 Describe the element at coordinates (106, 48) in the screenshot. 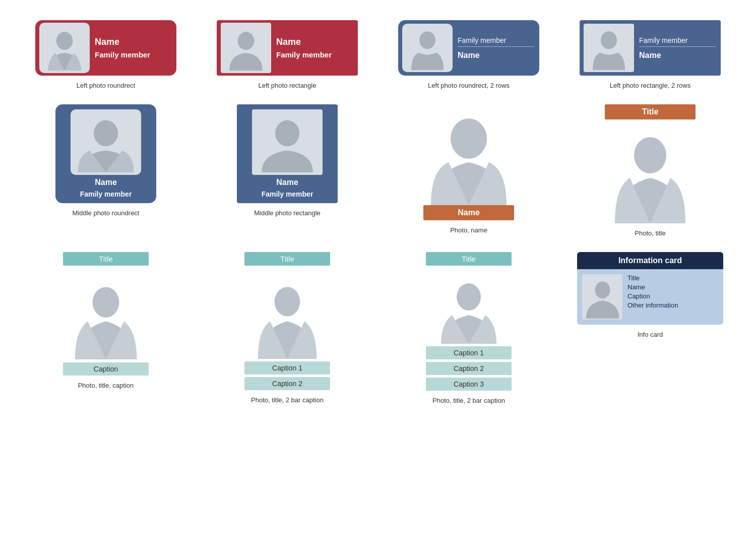

I see `card-display-1: Name Family member` at that location.